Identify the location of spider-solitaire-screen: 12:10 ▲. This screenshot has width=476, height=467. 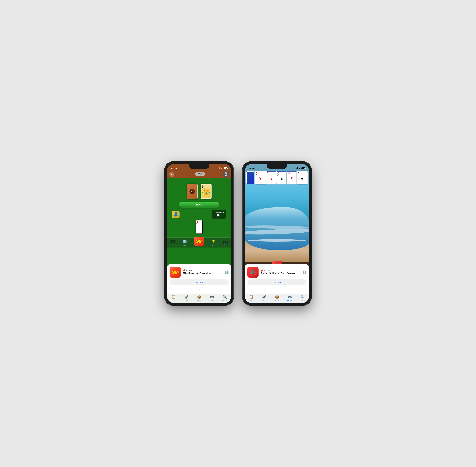
(277, 234).